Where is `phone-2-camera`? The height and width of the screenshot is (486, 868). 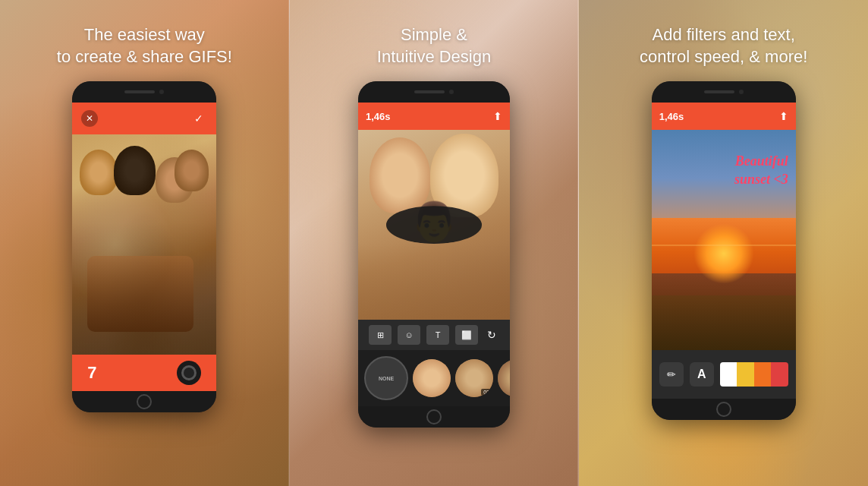
phone-2-camera is located at coordinates (451, 92).